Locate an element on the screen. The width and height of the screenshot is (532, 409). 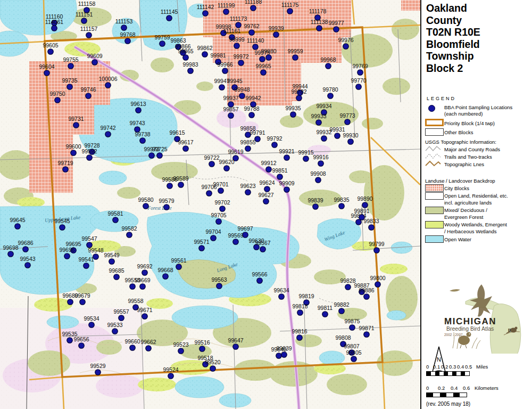
sampling-point-label: 99524 is located at coordinates (170, 370).